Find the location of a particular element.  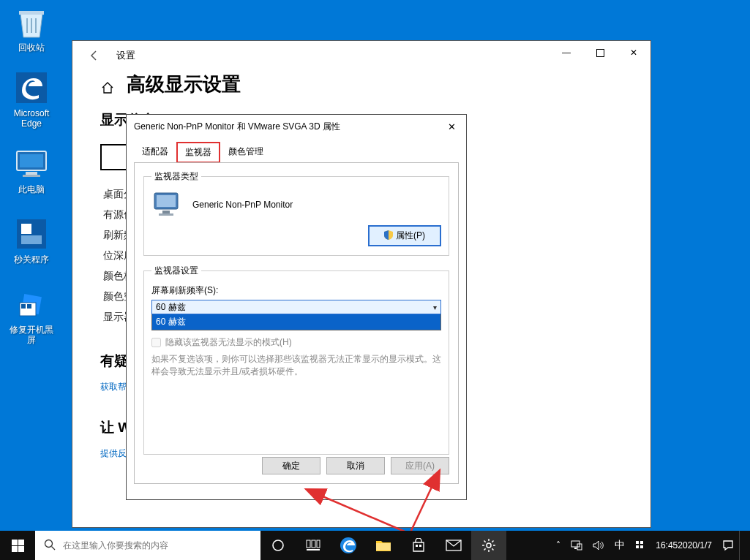

clock-date: 2020/1/7 is located at coordinates (695, 545).